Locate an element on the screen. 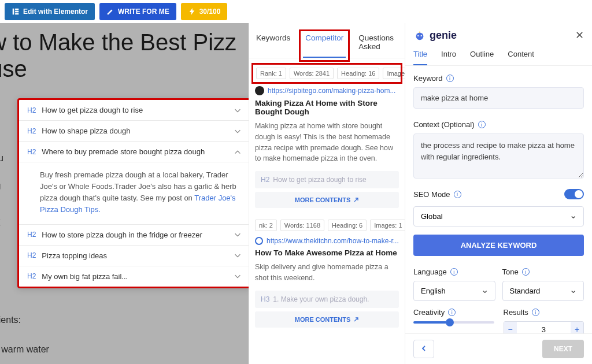  genie-header: genie ✕ is located at coordinates (498, 34).